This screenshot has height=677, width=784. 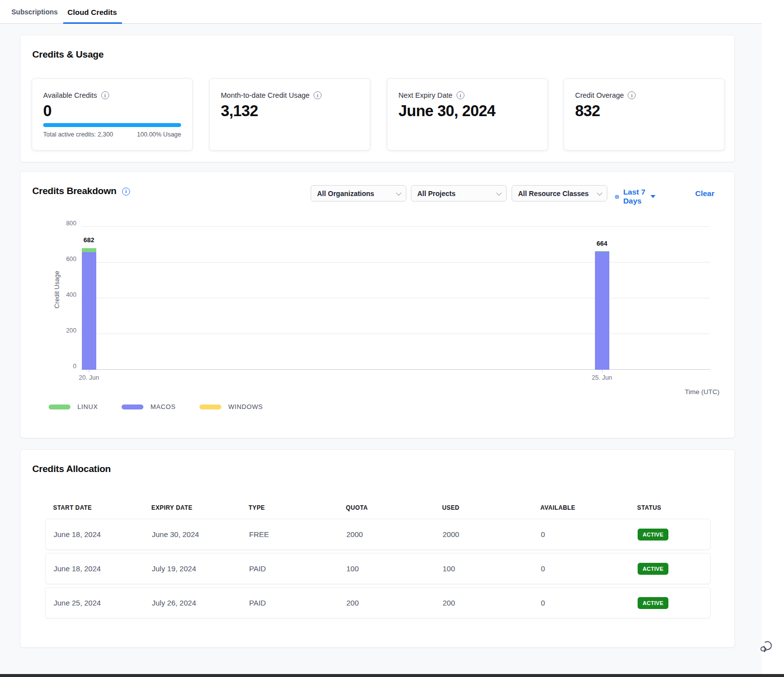 I want to click on projects-dropdown: All Projects, so click(x=458, y=194).